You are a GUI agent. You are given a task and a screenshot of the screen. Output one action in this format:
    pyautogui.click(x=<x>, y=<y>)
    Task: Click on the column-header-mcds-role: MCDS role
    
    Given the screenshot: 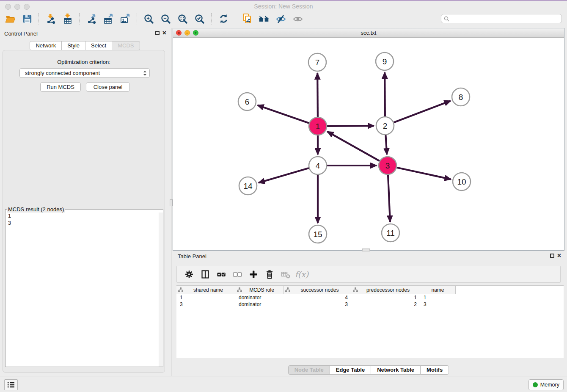 What is the action you would take?
    pyautogui.click(x=259, y=290)
    